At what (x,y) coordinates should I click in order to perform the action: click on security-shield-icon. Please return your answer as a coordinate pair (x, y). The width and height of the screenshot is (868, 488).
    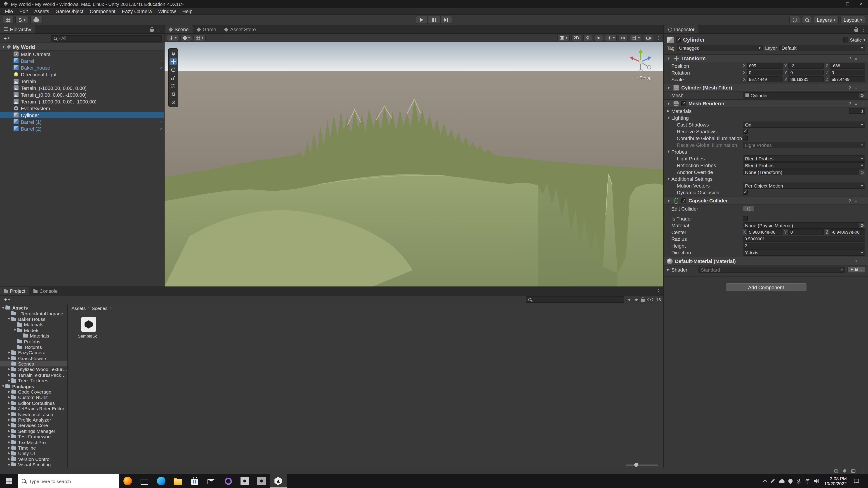
    Looking at the image, I should click on (790, 481).